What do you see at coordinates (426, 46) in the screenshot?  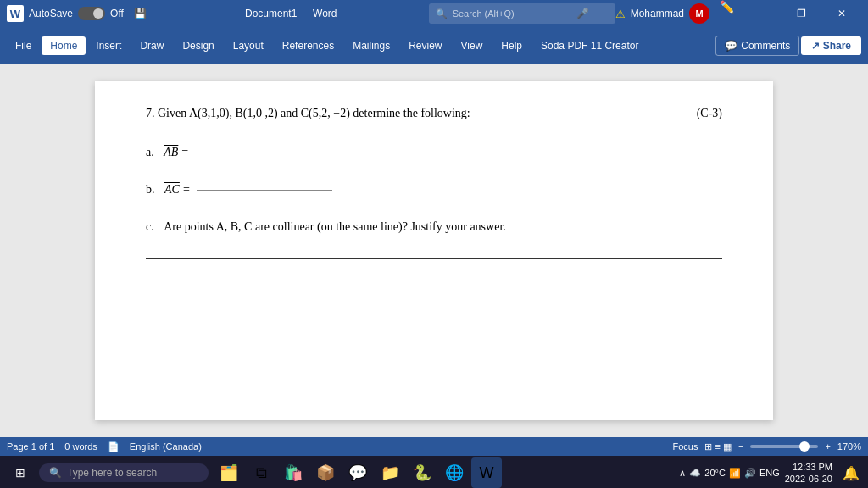 I see `tab-review: Review` at bounding box center [426, 46].